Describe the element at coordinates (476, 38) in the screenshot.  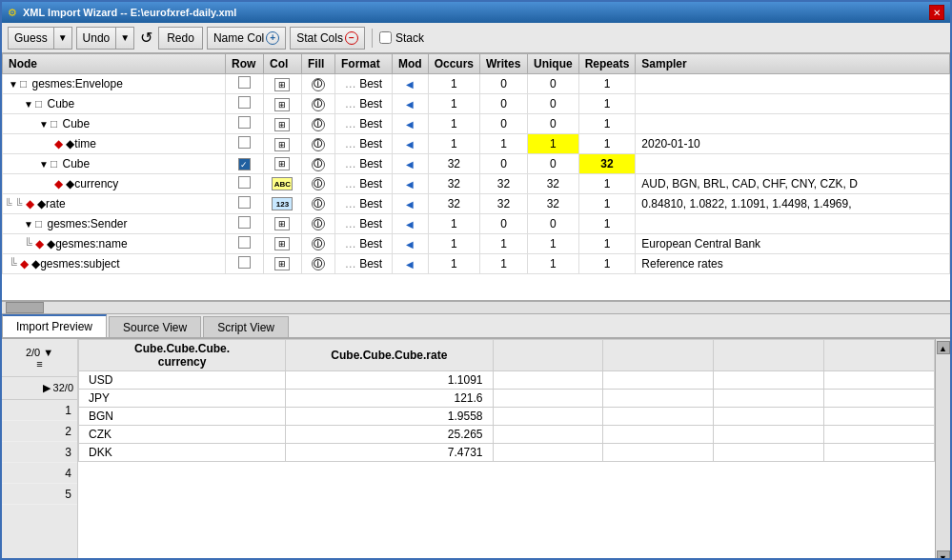
I see `toolbar: Guess ▼ Undo ▼ ↺ Redo Name Col + Stat Co…` at that location.